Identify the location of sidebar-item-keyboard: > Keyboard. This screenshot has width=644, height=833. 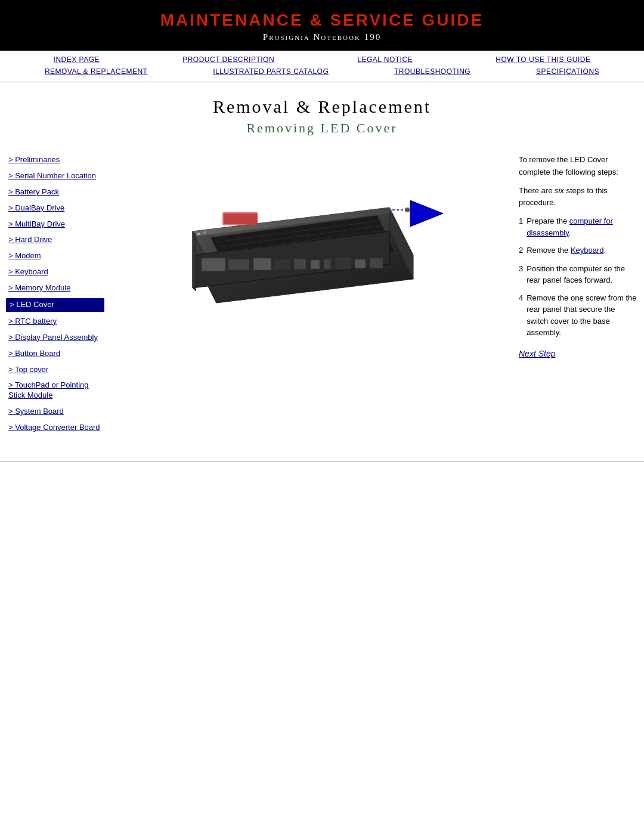
(55, 272).